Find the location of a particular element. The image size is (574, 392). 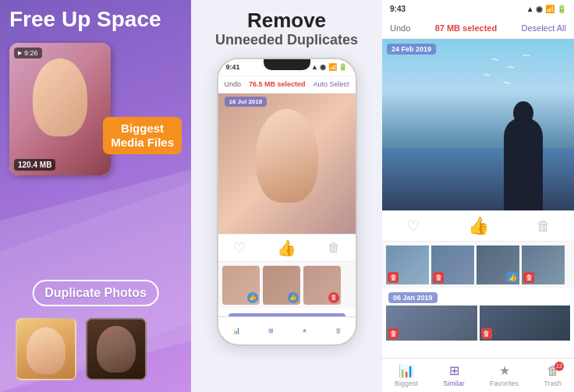

date-badge-1: 24 Feb 2019 is located at coordinates (412, 49).